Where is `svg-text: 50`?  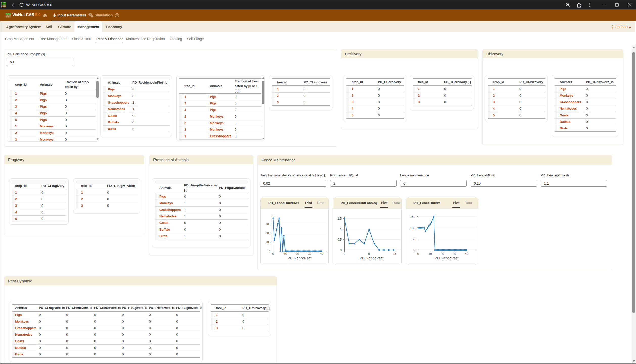
svg-text: 50 is located at coordinates (414, 239).